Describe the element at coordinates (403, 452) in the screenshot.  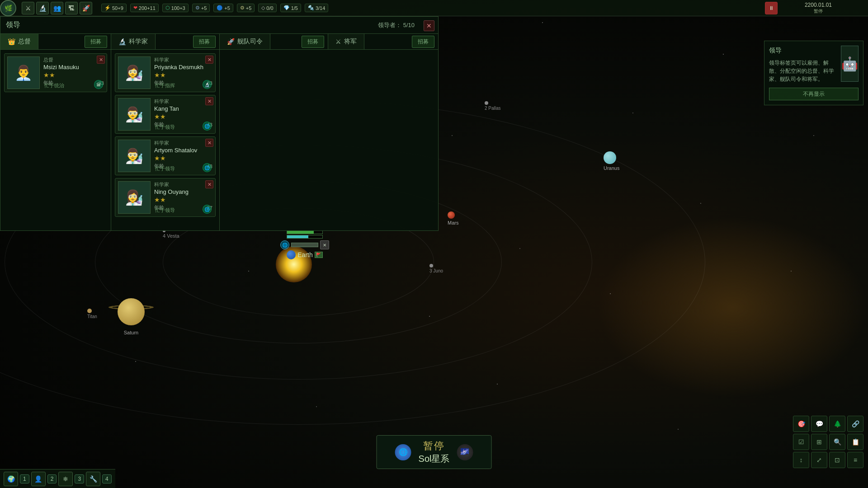
I see `system-globe-icon: 🌐` at that location.